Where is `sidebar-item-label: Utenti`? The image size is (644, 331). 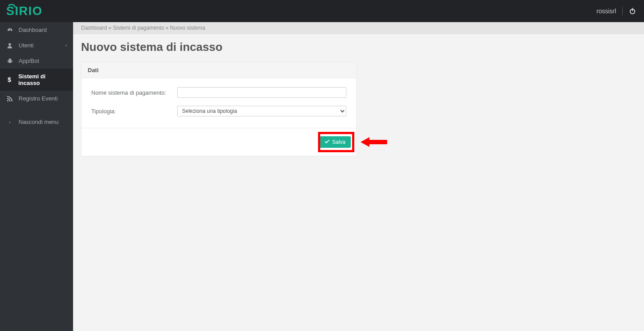 sidebar-item-label: Utenti is located at coordinates (26, 45).